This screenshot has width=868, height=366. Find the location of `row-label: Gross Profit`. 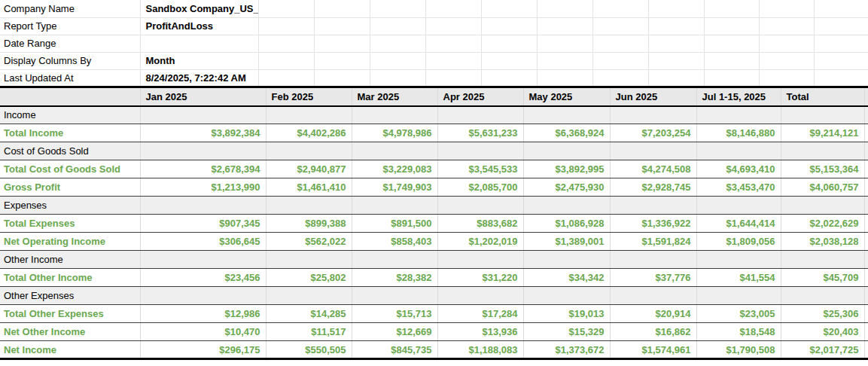

row-label: Gross Profit is located at coordinates (70, 188).